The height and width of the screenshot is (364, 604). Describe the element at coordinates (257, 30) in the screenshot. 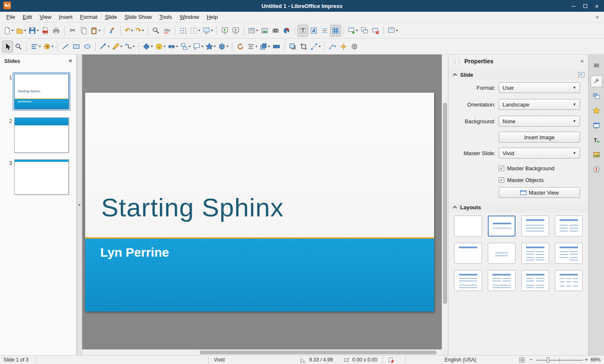

I see `insert-table-dropdown-icon: ▾` at that location.